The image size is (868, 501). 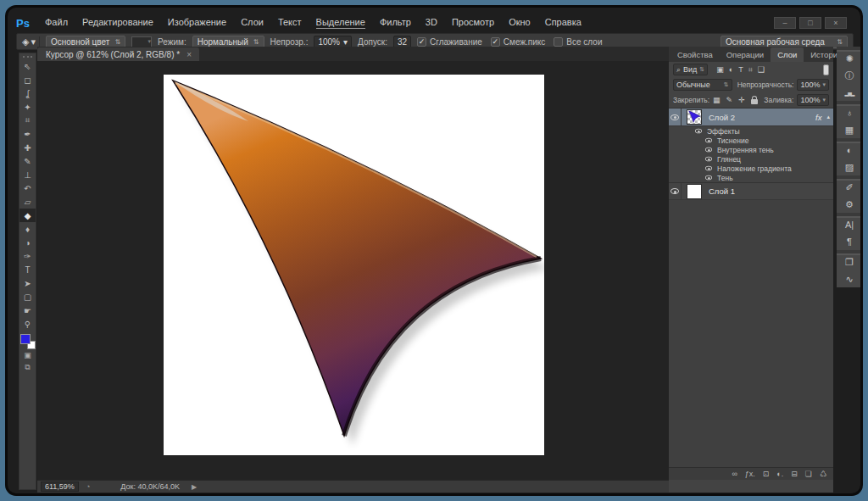 I want to click on brush-panel-icon: ✐, so click(x=849, y=186).